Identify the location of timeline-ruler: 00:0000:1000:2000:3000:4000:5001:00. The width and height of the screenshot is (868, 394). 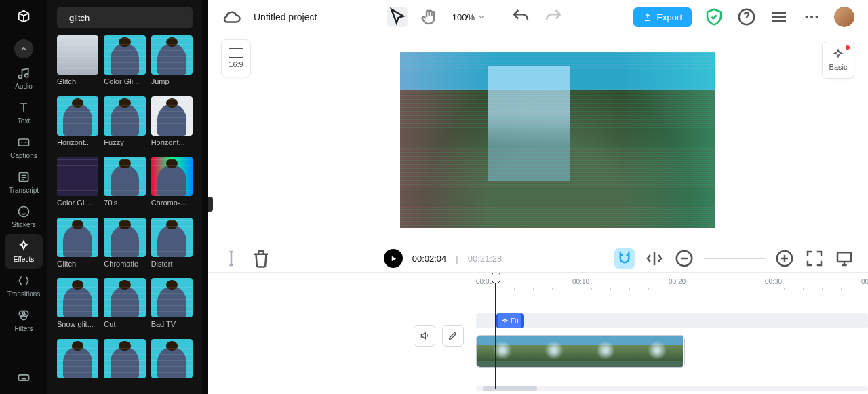
(672, 283).